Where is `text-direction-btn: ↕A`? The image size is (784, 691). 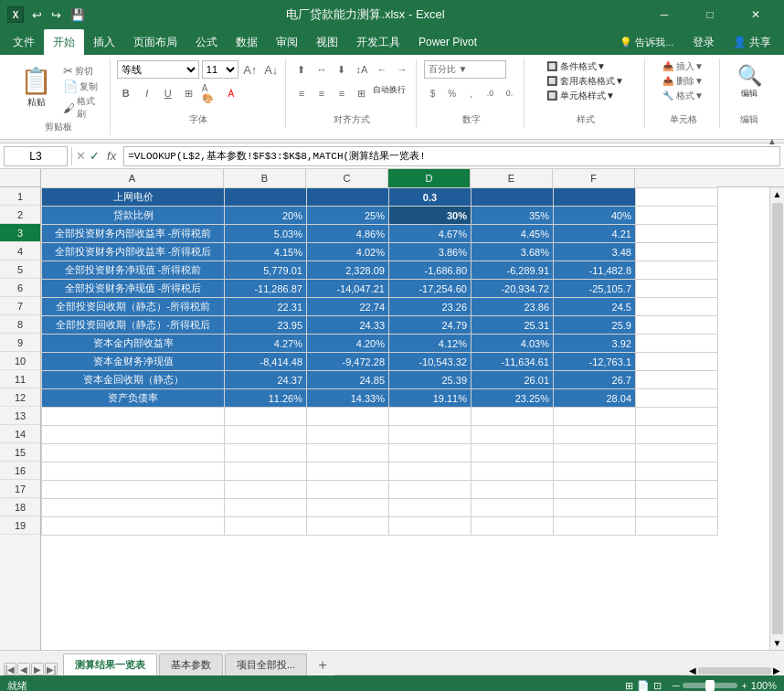
text-direction-btn: ↕A is located at coordinates (362, 69).